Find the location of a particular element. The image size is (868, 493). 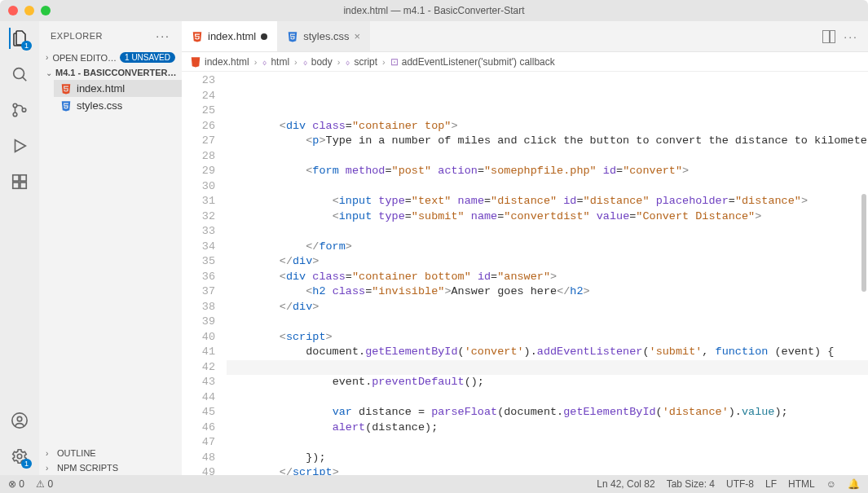

status-errors: ⊗ 0 is located at coordinates (16, 484).